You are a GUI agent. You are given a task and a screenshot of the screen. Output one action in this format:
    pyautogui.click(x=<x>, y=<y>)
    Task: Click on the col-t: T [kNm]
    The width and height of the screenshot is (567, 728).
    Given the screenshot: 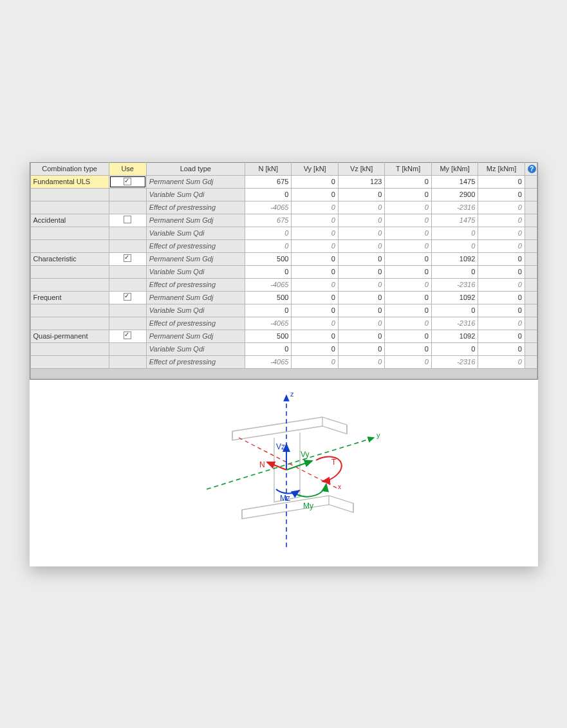 What is the action you would take?
    pyautogui.click(x=408, y=169)
    